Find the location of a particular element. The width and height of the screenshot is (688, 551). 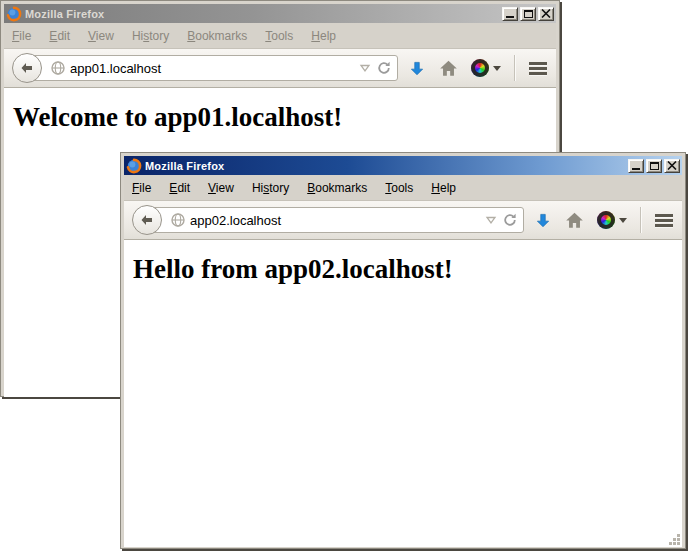

page-heading: Hello from app02.localhost! is located at coordinates (408, 270).